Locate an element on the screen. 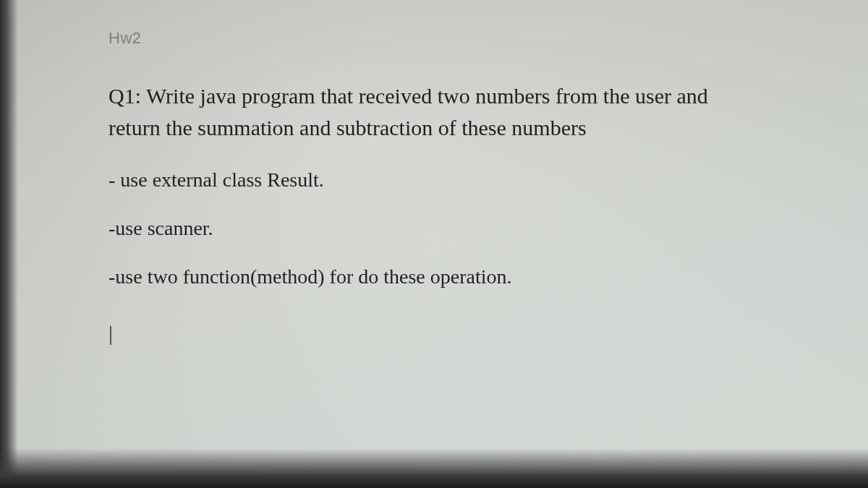 This screenshot has width=868, height=488. question-text: Q1: Write java program that received two… is located at coordinates (434, 111).